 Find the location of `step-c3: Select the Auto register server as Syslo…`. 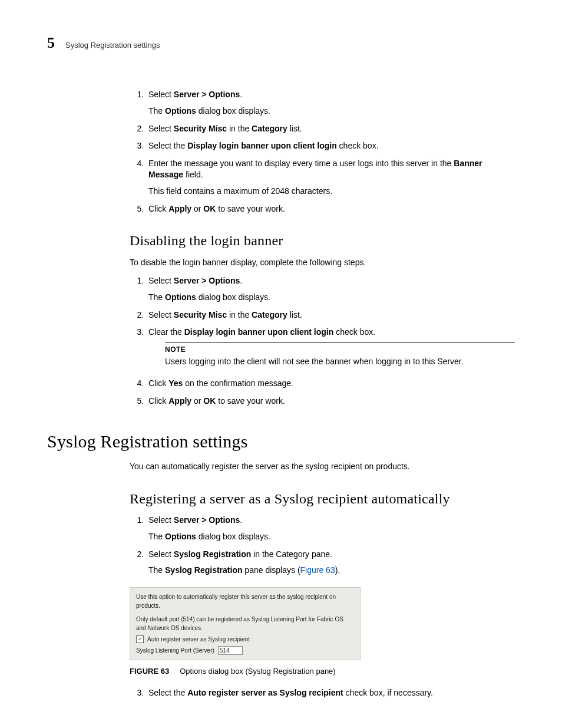

step-c3: Select the Auto register server as Syslo… is located at coordinates (330, 693).